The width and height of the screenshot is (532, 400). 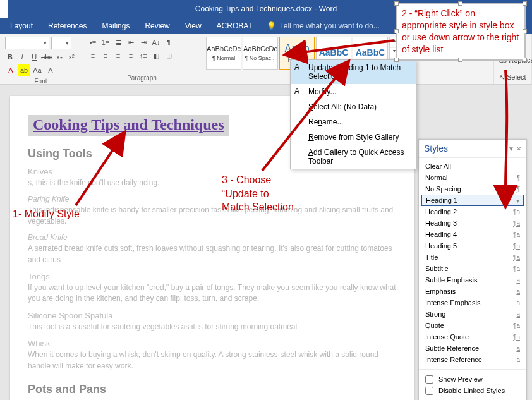 I want to click on style-row-clear-all: Clear All, so click(x=473, y=166).